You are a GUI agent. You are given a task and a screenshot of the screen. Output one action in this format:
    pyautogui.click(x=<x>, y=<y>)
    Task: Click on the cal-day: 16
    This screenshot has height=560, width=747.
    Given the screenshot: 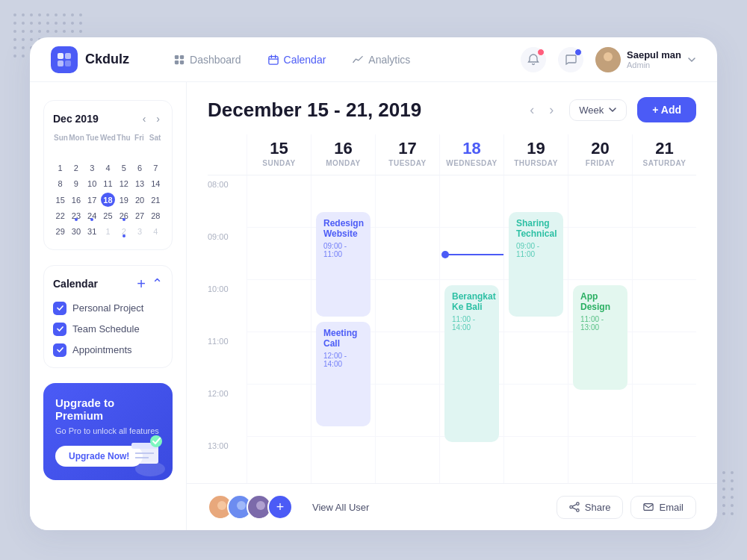 What is the action you would take?
    pyautogui.click(x=76, y=200)
    